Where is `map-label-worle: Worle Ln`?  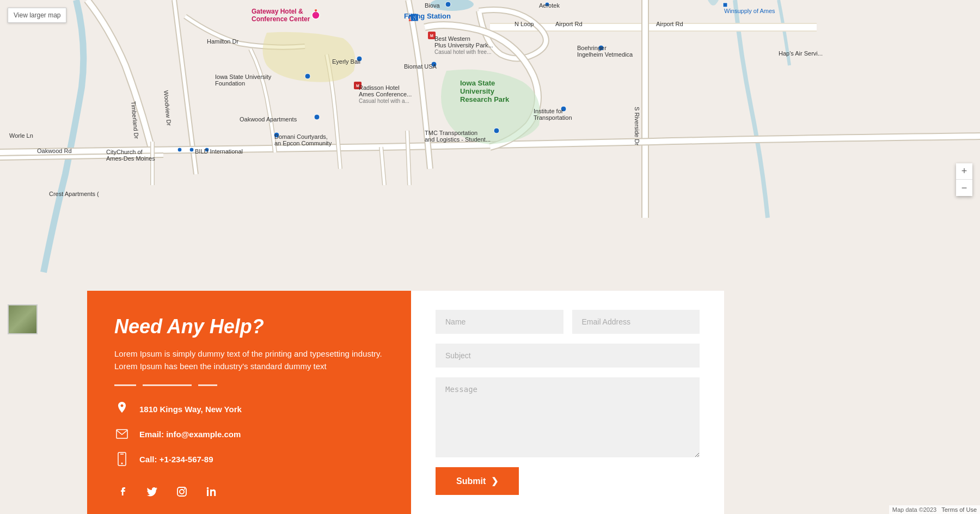 map-label-worle: Worle Ln is located at coordinates (21, 136).